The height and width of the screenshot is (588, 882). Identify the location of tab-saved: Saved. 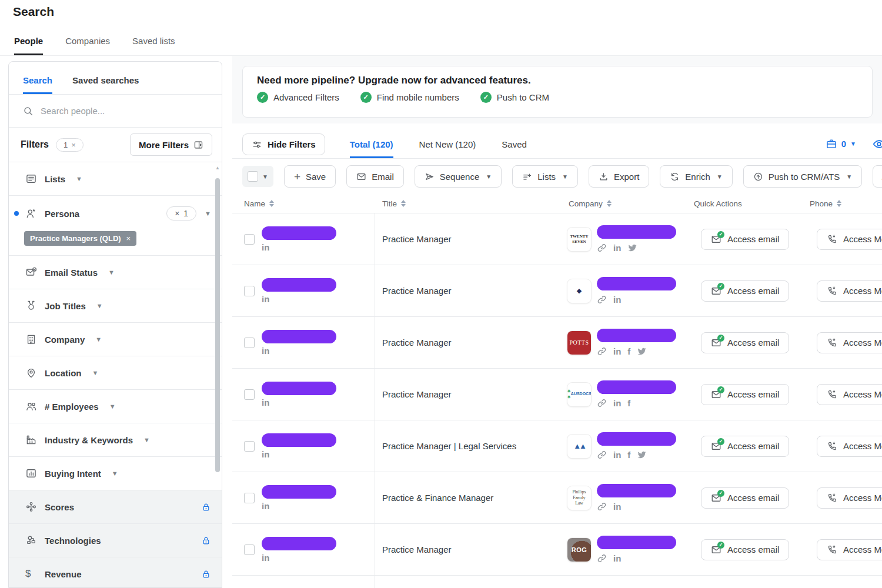
(514, 145).